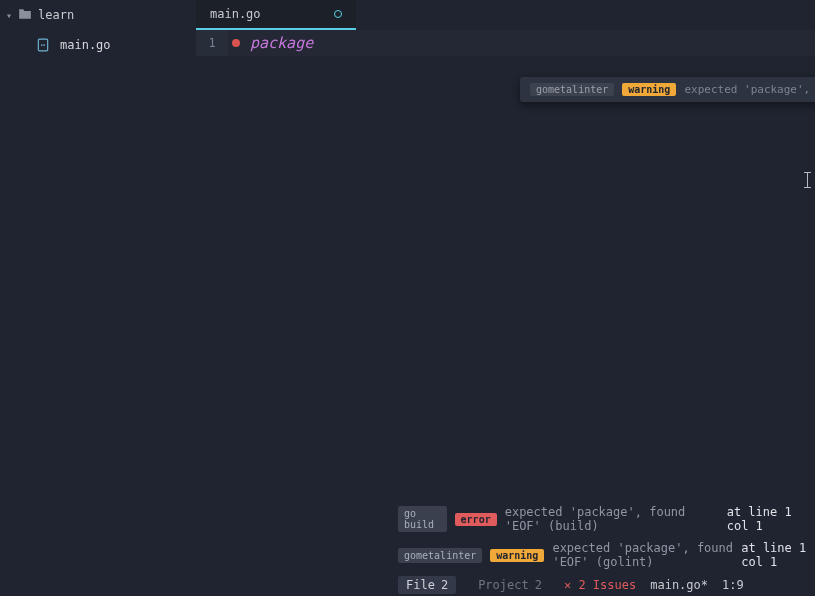  Describe the element at coordinates (517, 556) in the screenshot. I see `issue-level-chip: warning` at that location.